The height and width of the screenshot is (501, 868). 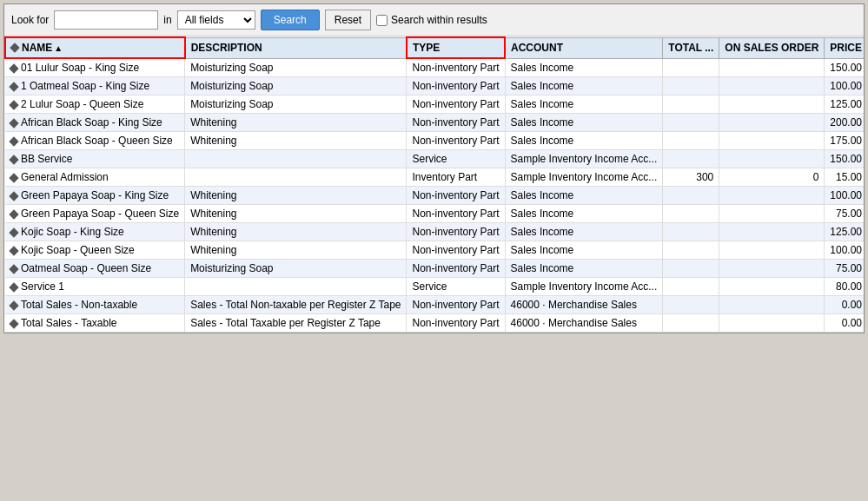 I want to click on cell-name: Total Sales - Taxable, so click(x=96, y=323).